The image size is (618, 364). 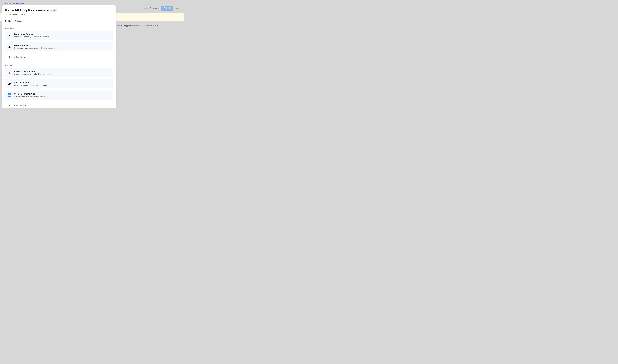 I want to click on panel-body: TRIGGERS Conditional Trigger Starts auto…, so click(x=59, y=66).